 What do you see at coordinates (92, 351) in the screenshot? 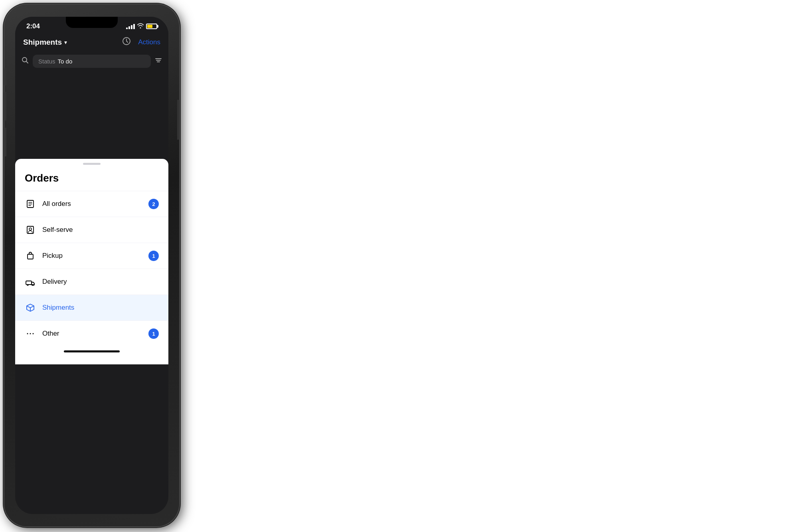
I see `home-indicator` at bounding box center [92, 351].